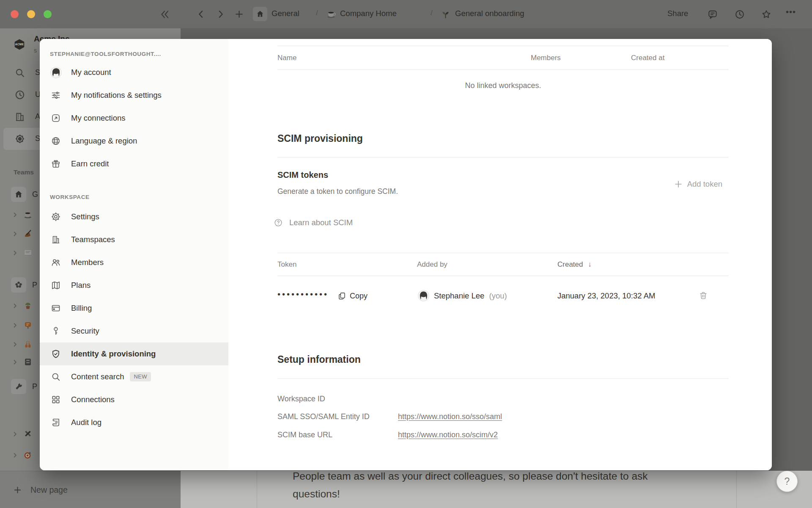 The image size is (812, 508). I want to click on minimize-window-button, so click(31, 14).